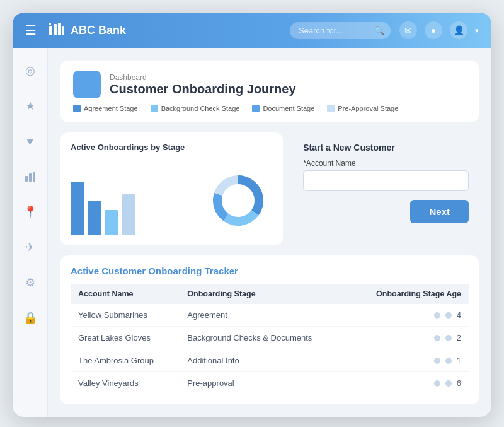 The image size is (504, 427). What do you see at coordinates (30, 71) in the screenshot?
I see `sidebar-item-target: ◎` at bounding box center [30, 71].